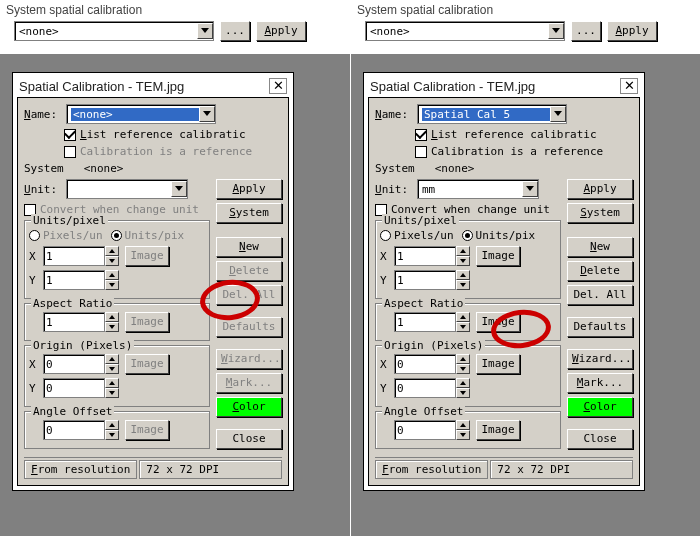 The height and width of the screenshot is (536, 700). Describe the element at coordinates (396, 114) in the screenshot. I see `name-label: Name:` at that location.